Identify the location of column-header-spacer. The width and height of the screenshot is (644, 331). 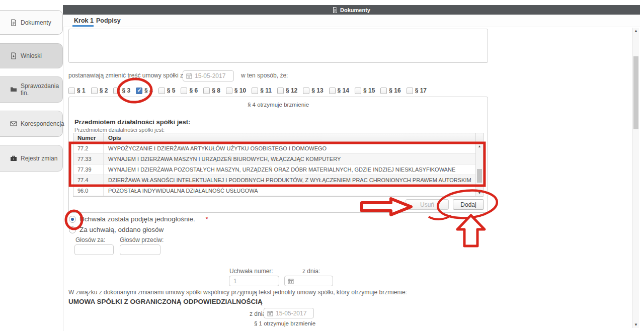
(479, 138).